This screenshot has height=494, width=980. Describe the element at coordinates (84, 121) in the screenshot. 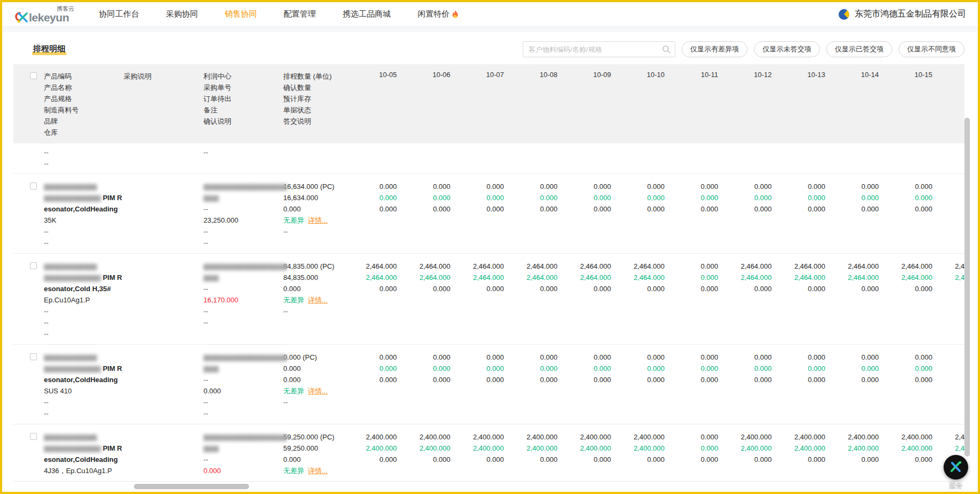

I see `header-field: 品牌` at that location.